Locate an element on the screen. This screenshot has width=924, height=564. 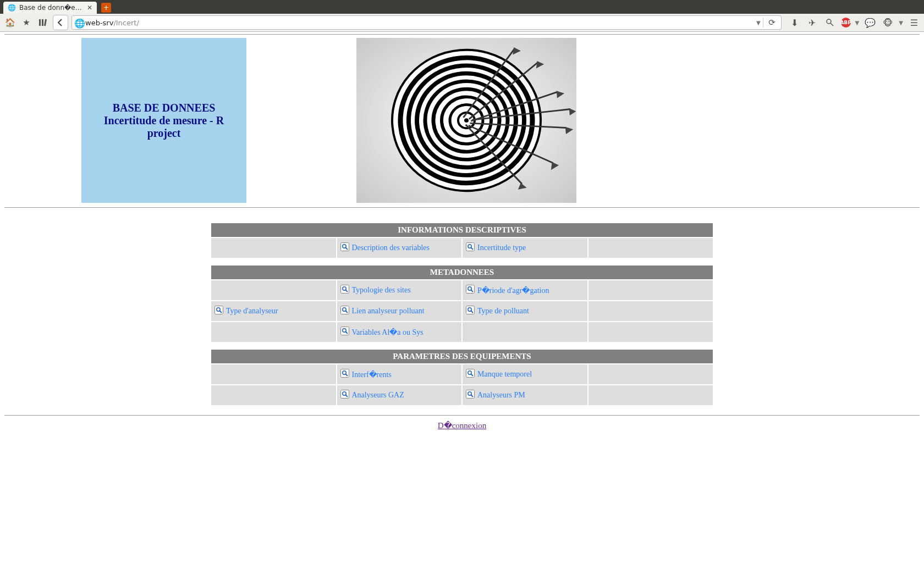
back-button is located at coordinates (61, 23).